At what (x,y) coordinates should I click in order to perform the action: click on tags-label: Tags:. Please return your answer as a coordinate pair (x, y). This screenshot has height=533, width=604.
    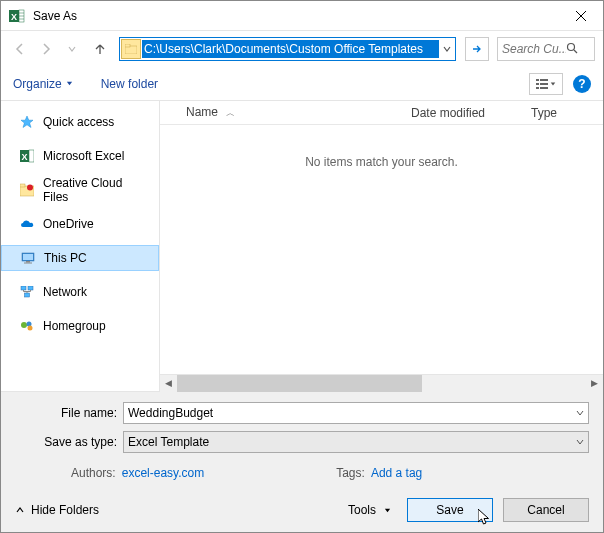
    Looking at the image, I should click on (350, 473).